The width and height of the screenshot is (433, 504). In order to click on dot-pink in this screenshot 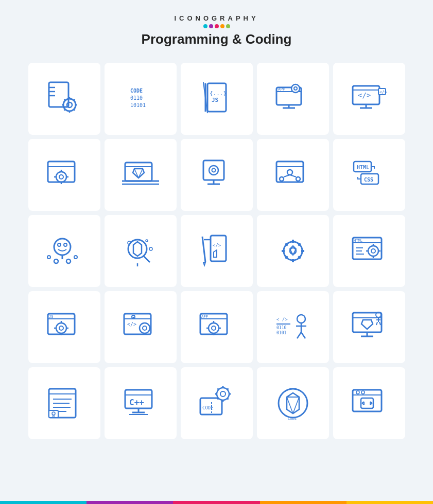, I will do `click(217, 26)`.